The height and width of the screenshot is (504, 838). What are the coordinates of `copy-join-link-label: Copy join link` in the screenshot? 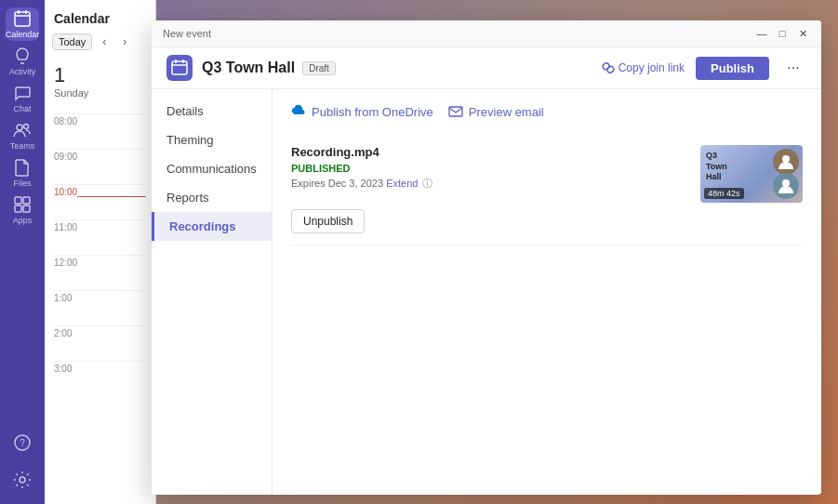 It's located at (651, 68).